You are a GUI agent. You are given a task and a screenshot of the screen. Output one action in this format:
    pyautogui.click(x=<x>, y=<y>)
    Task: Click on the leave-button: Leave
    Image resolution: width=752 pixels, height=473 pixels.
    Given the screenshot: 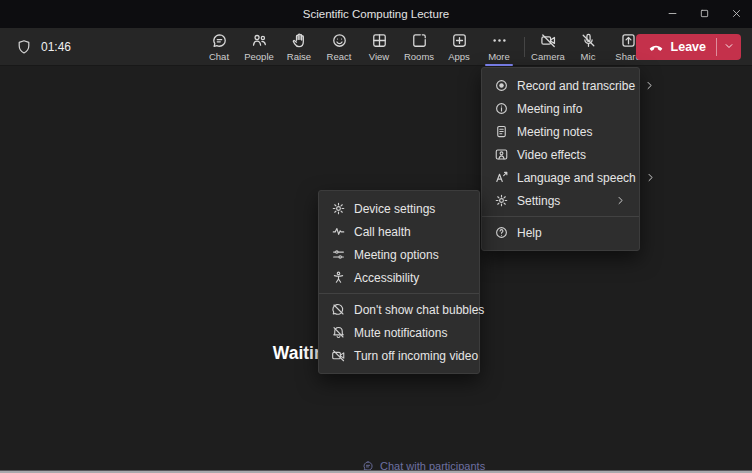 What is the action you would take?
    pyautogui.click(x=676, y=47)
    